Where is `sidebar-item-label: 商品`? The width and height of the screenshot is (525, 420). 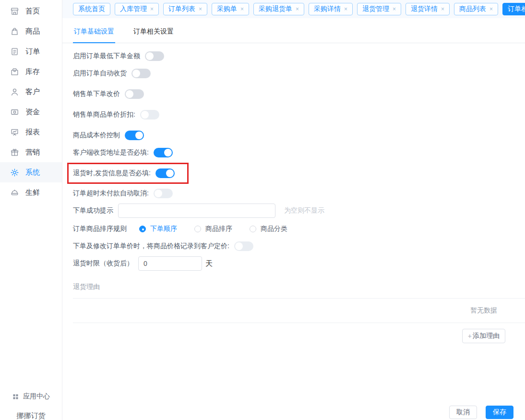 sidebar-item-label: 商品 is located at coordinates (33, 32).